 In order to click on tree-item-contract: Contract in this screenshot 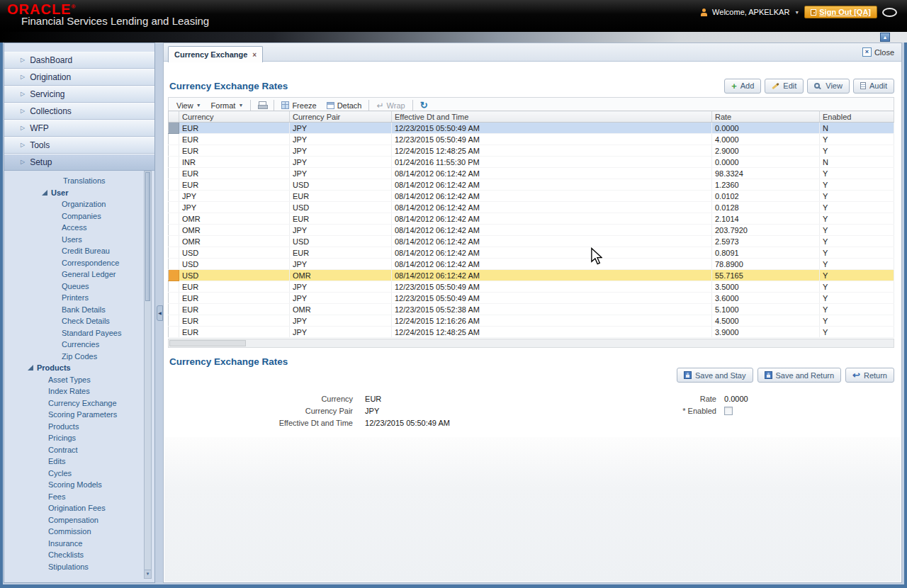, I will do `click(79, 451)`.